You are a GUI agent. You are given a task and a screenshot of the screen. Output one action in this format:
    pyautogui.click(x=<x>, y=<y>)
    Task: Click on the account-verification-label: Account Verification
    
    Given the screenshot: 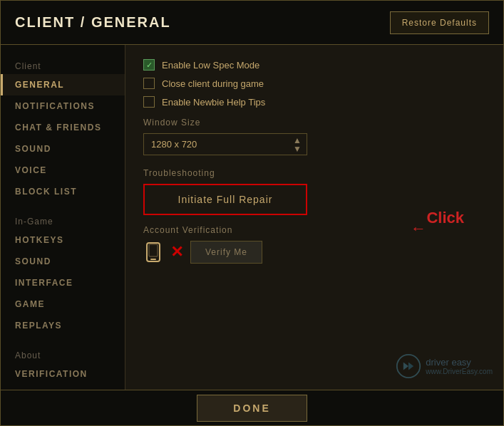 What is the action you would take?
    pyautogui.click(x=314, y=230)
    